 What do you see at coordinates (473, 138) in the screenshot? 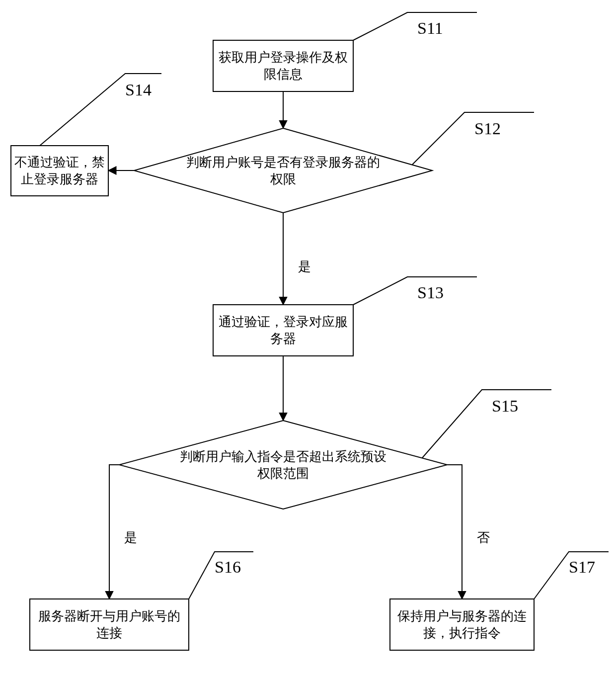
I see `label-s12: S12` at bounding box center [473, 138].